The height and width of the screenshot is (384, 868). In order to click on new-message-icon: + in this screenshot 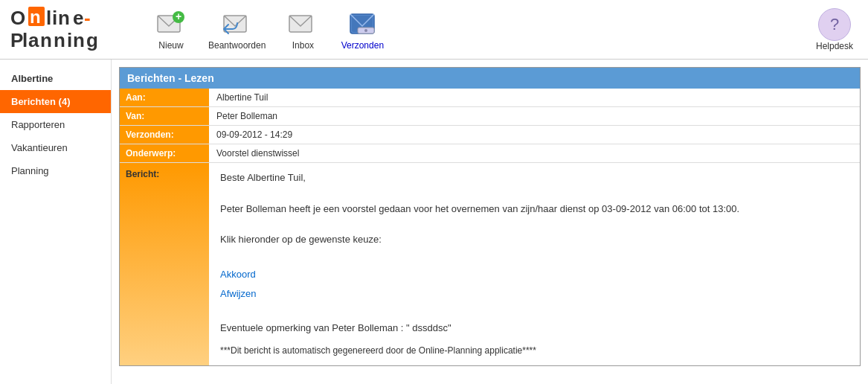, I will do `click(171, 24)`.